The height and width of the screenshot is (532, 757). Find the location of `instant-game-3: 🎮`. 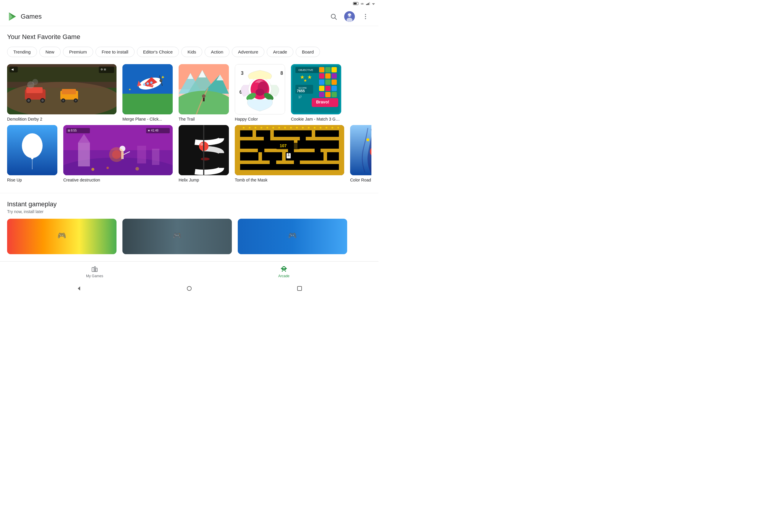

instant-game-3: 🎮 is located at coordinates (292, 237).